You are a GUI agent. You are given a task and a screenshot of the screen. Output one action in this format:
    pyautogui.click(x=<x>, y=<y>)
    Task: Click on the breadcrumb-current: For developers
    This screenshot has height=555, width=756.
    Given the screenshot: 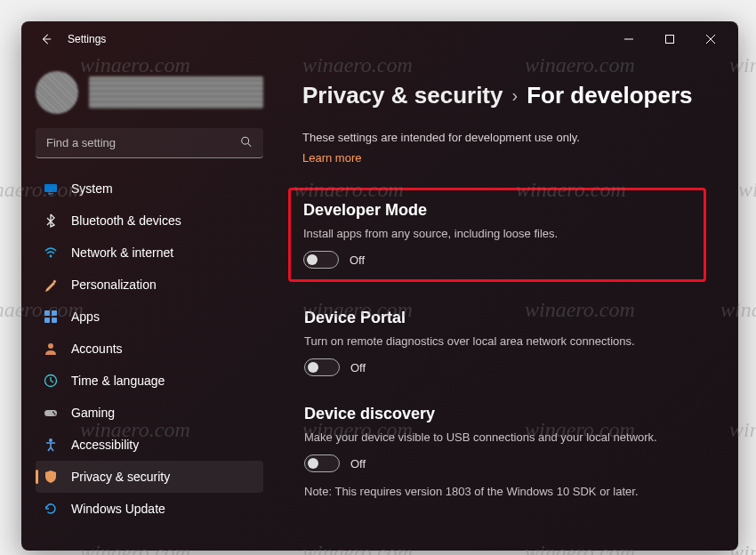 What is the action you would take?
    pyautogui.click(x=609, y=96)
    